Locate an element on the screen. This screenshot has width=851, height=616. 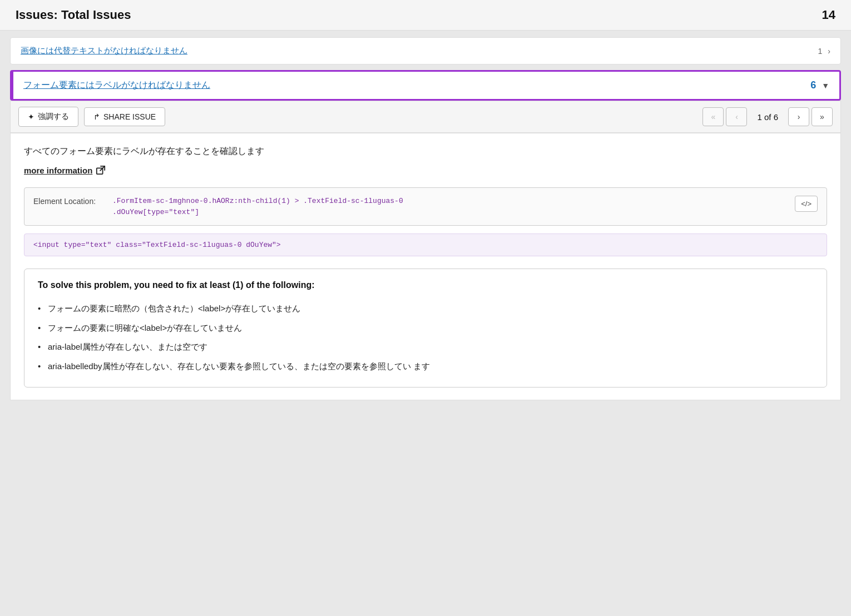
fix-list-item: フォームの要素に明確な<label>が存在していません is located at coordinates (426, 328).